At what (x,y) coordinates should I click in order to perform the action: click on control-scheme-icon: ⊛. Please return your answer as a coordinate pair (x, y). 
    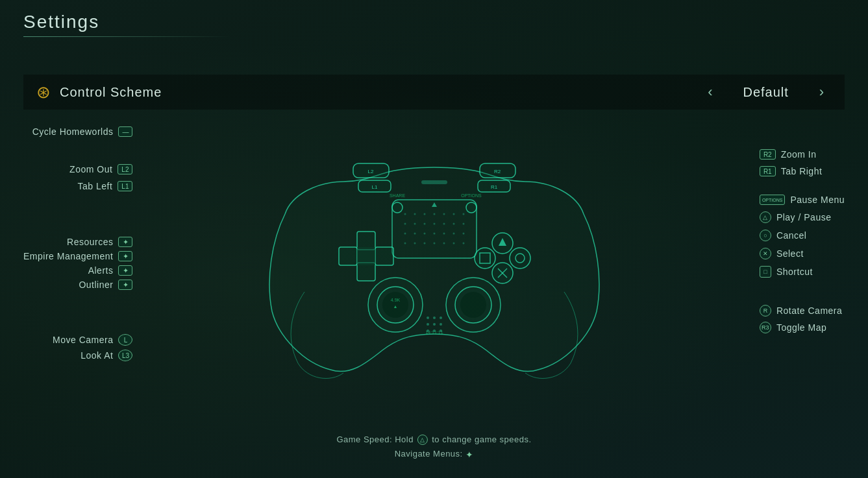
    Looking at the image, I should click on (43, 92).